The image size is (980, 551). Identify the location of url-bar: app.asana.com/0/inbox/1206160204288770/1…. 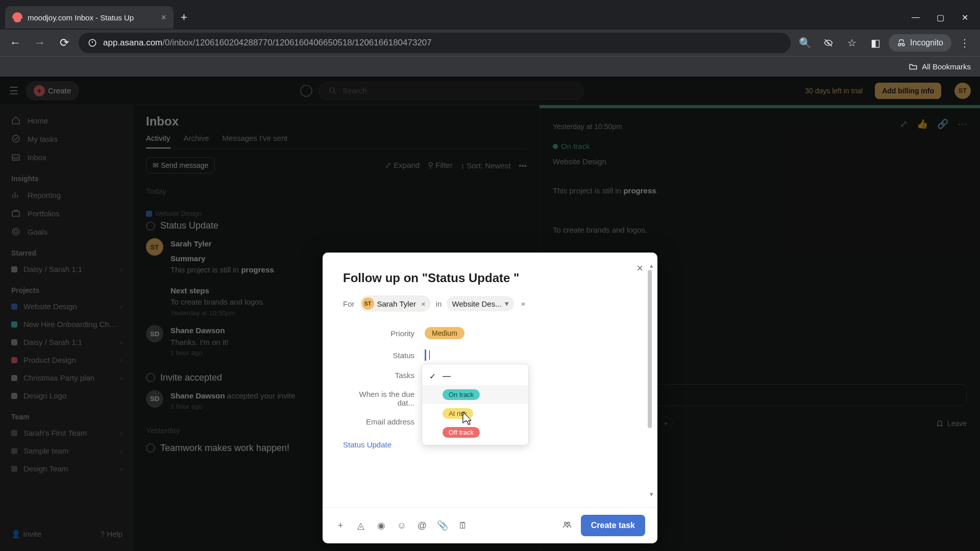
(435, 43).